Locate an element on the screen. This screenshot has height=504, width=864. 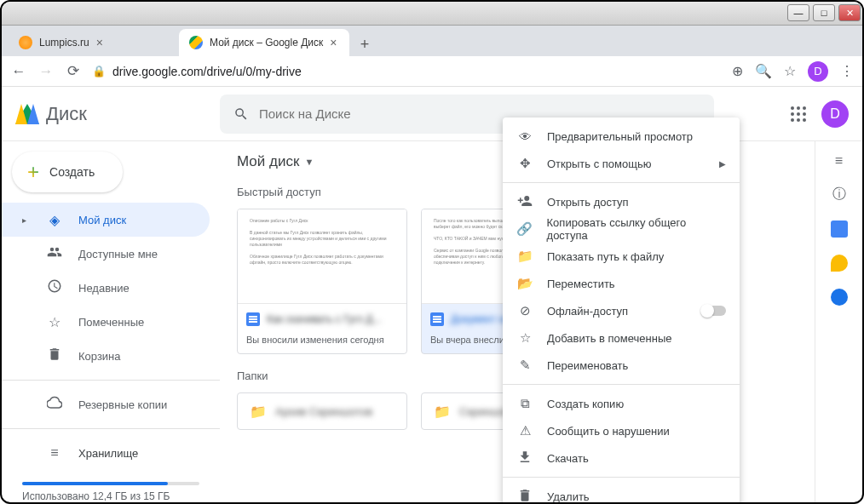
card-title: Как скачивать с Гугл Д... is located at coordinates (324, 319).